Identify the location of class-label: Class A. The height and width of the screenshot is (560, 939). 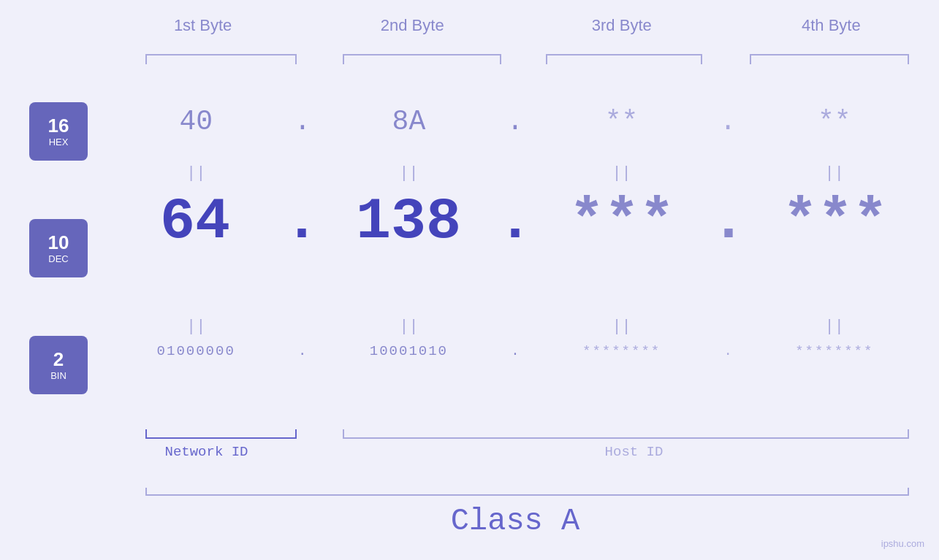
(515, 521).